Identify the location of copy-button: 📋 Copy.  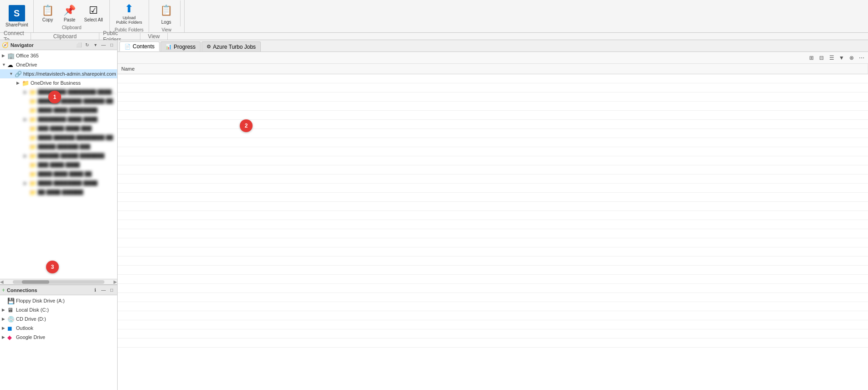
(47, 14).